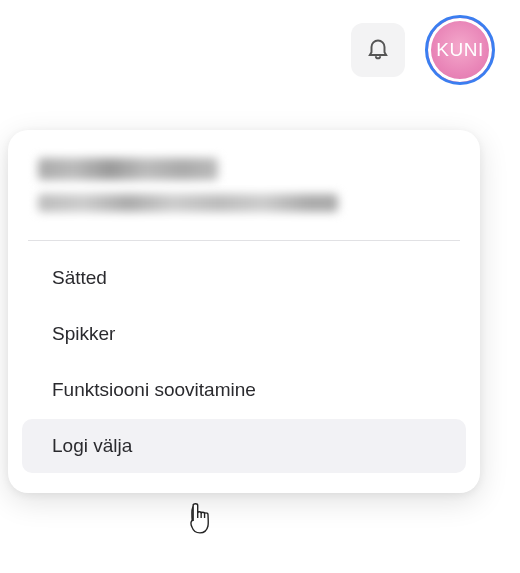 This screenshot has width=520, height=573. Describe the element at coordinates (188, 203) in the screenshot. I see `user-email-blurred` at that location.